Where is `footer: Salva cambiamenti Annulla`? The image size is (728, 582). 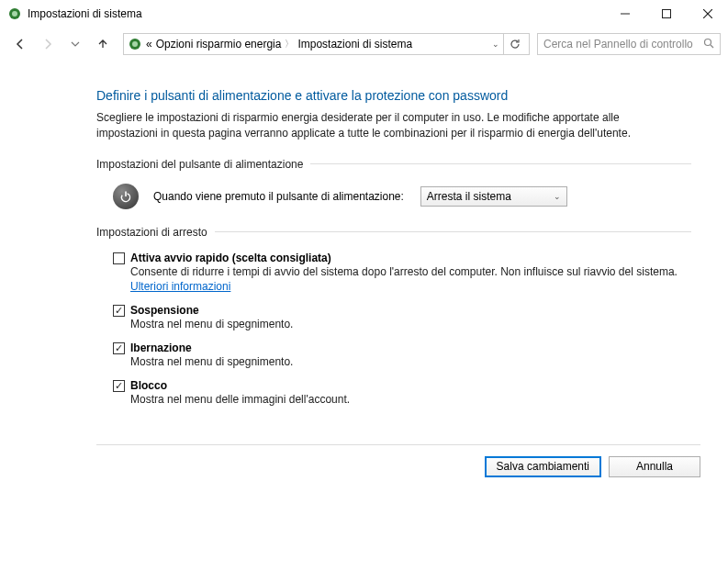 footer: Salva cambiamenti Annulla is located at coordinates (364, 468).